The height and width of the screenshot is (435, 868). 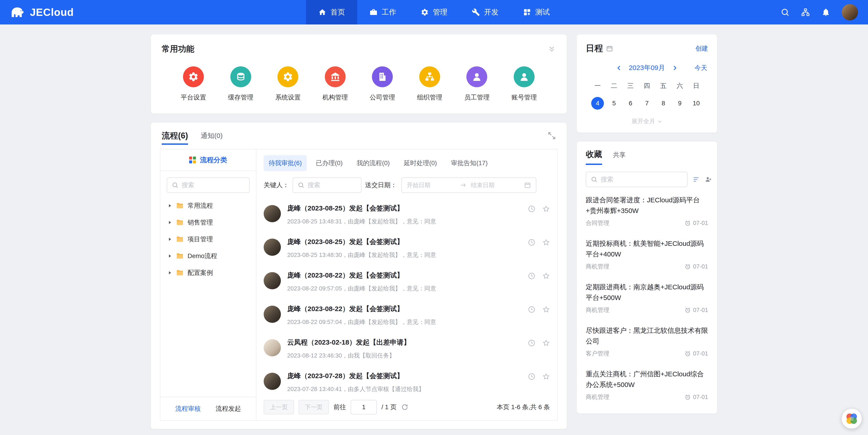 I want to click on process-review-link: 流程审核, so click(x=188, y=409).